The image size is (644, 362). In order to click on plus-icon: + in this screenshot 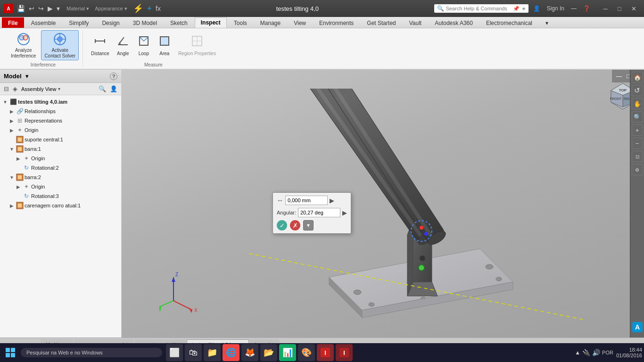, I will do `click(150, 8)`.